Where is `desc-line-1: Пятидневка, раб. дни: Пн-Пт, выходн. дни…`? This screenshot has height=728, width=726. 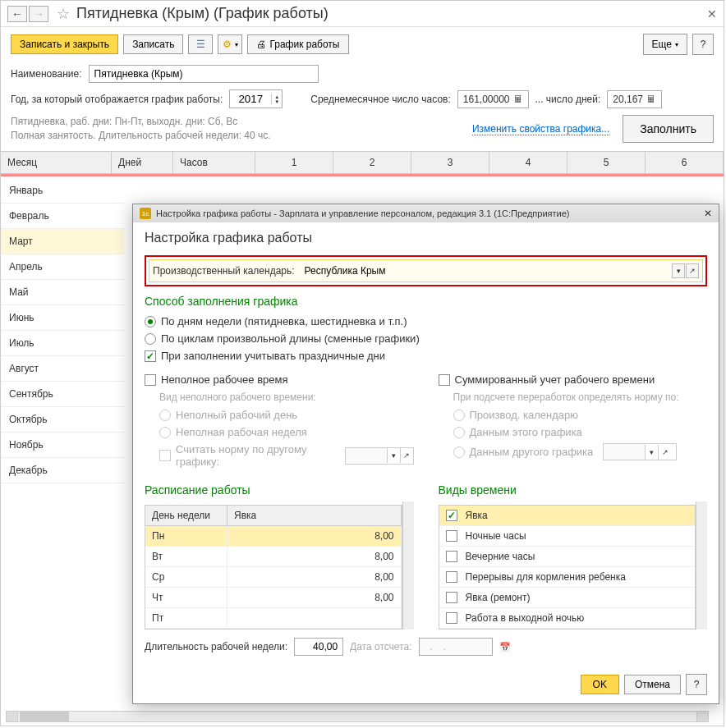 desc-line-1: Пятидневка, раб. дни: Пн-Пт, выходн. дни… is located at coordinates (141, 121).